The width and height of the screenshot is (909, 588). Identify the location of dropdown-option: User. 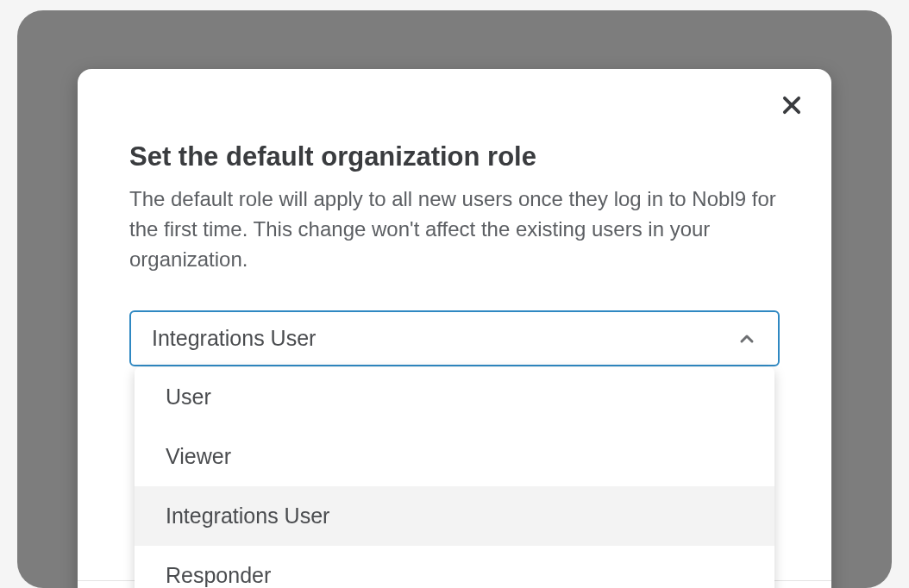
(454, 397).